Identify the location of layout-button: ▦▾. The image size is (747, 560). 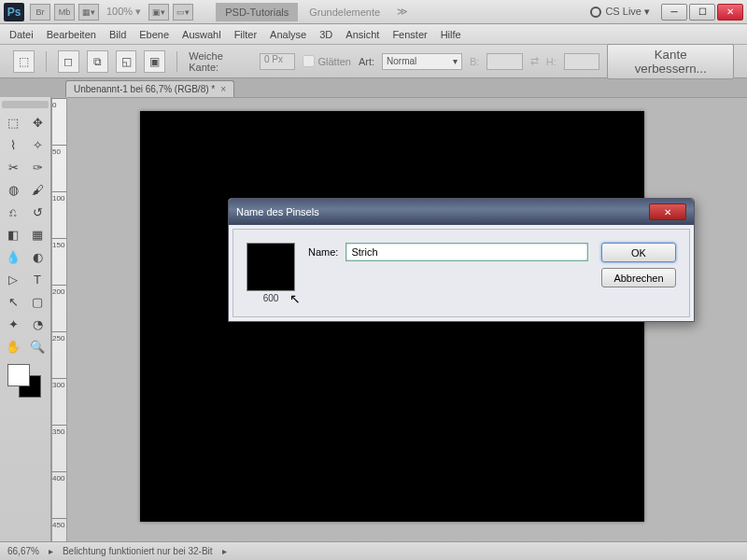
(89, 12).